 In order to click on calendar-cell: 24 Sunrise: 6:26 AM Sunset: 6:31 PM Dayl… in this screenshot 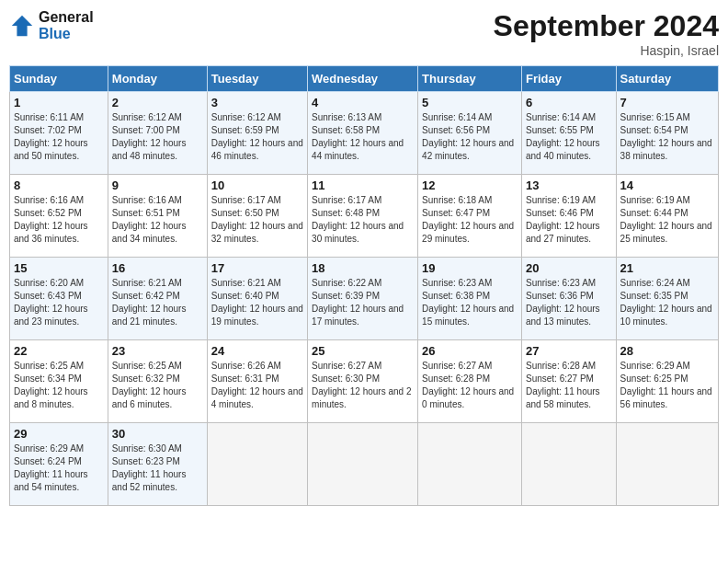, I will do `click(257, 382)`.